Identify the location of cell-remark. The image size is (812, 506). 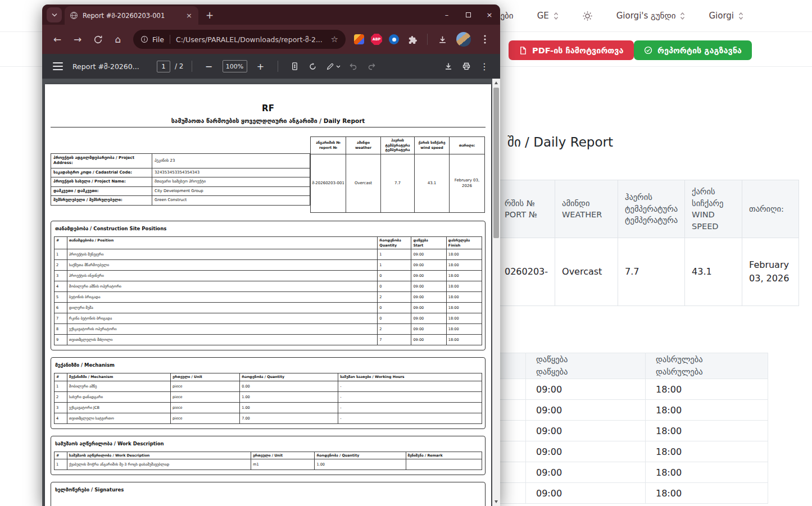
(444, 465).